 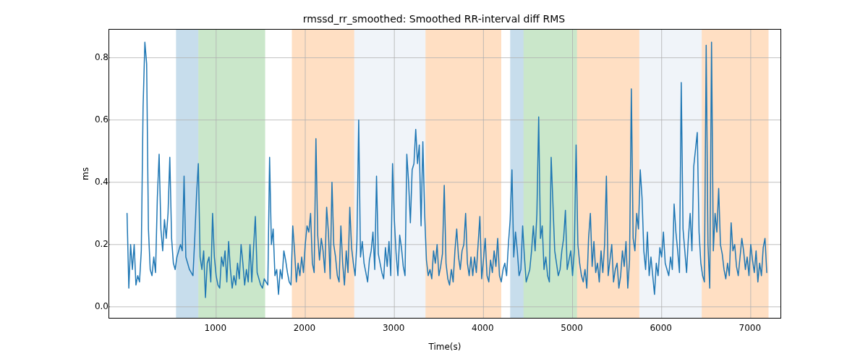 What do you see at coordinates (305, 328) in the screenshot?
I see `x-tick-label: 2000` at bounding box center [305, 328].